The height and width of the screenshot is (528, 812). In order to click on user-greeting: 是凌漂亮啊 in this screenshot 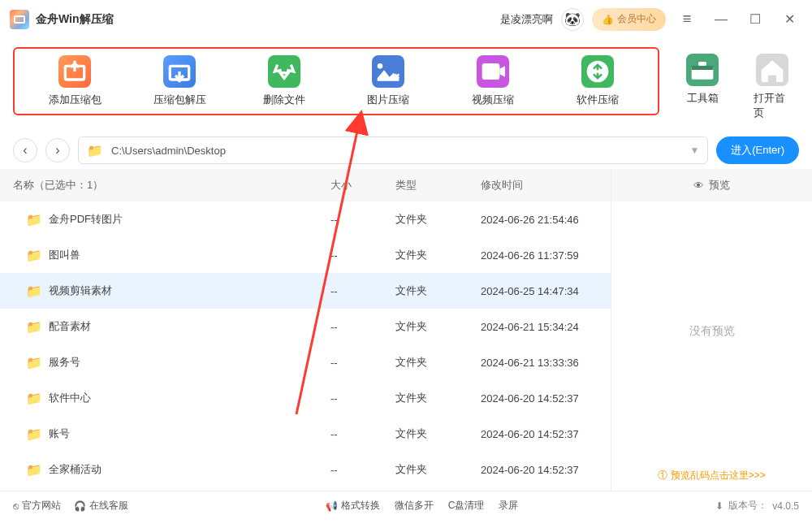, I will do `click(526, 19)`.